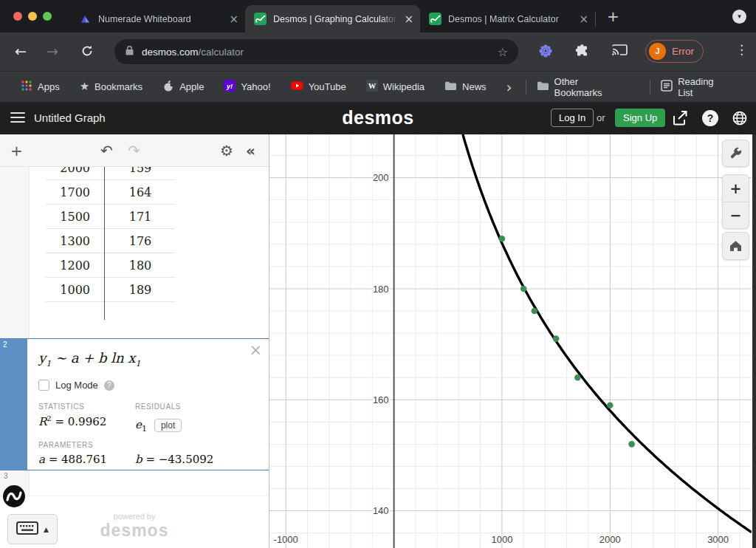 This screenshot has height=548, width=756. Describe the element at coordinates (247, 87) in the screenshot. I see `bookmark-item: y!Yahoo!` at that location.